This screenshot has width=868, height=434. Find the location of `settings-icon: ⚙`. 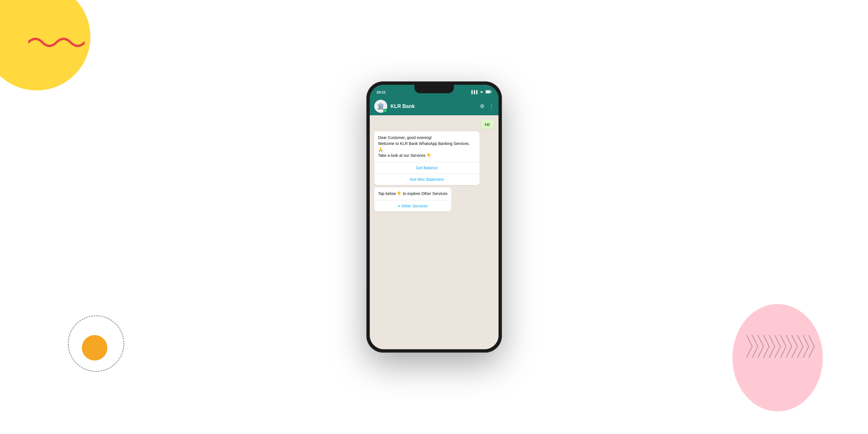

settings-icon: ⚙ is located at coordinates (482, 106).